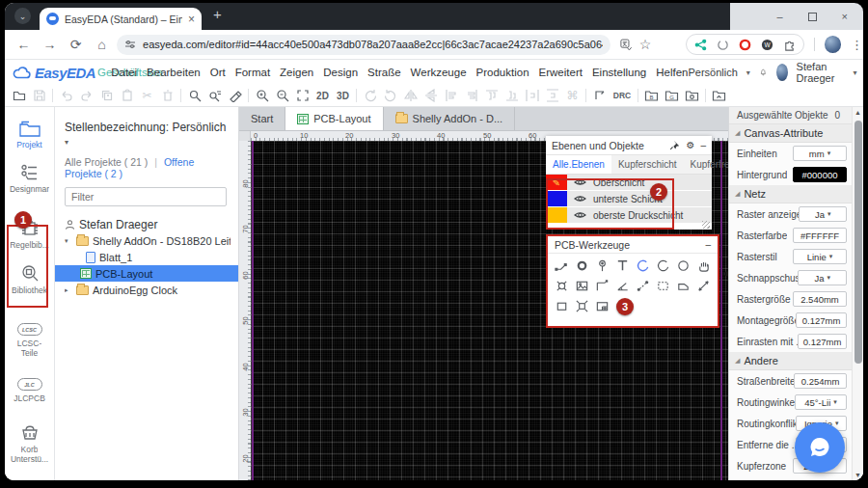 The width and height of the screenshot is (868, 488). I want to click on extension-swirl-icon, so click(723, 44).